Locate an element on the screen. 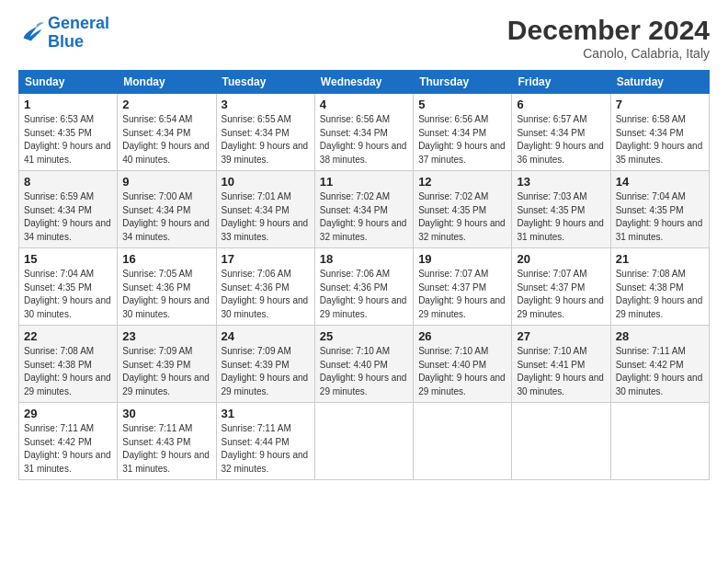  logo-icon is located at coordinates (31, 33).